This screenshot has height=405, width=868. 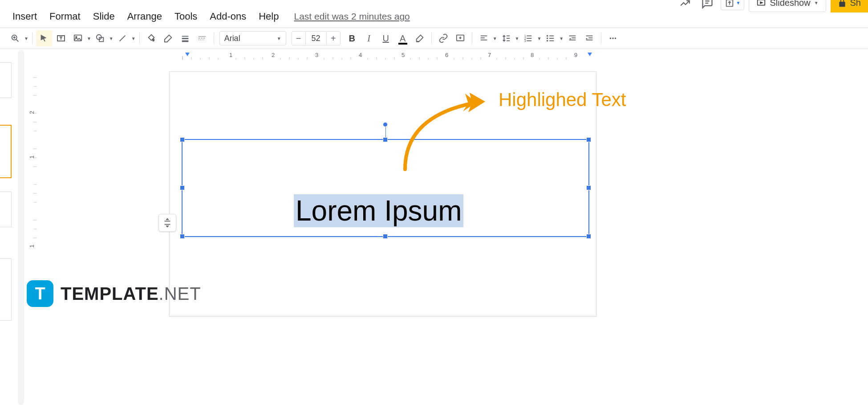 What do you see at coordinates (685, 6) in the screenshot?
I see `activity-icon` at bounding box center [685, 6].